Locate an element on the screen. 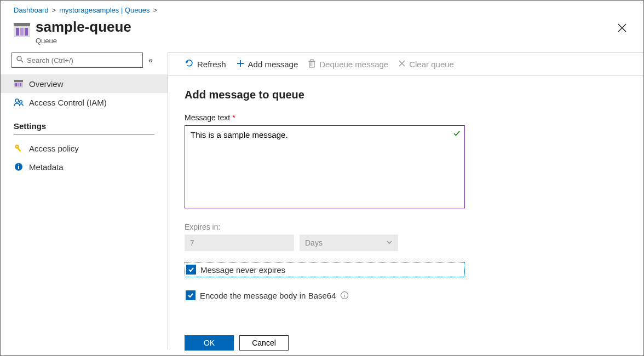  sidebar-item-label: Access Control (IAM) is located at coordinates (68, 103).